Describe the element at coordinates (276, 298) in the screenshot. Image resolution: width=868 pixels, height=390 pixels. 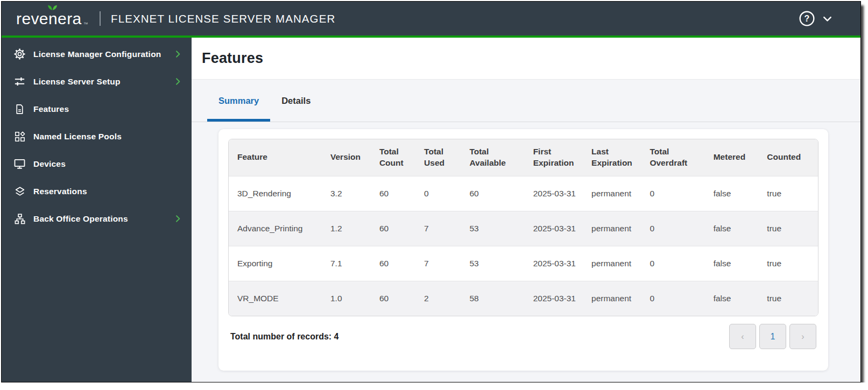
I see `cell-feature: VR_MODE` at that location.